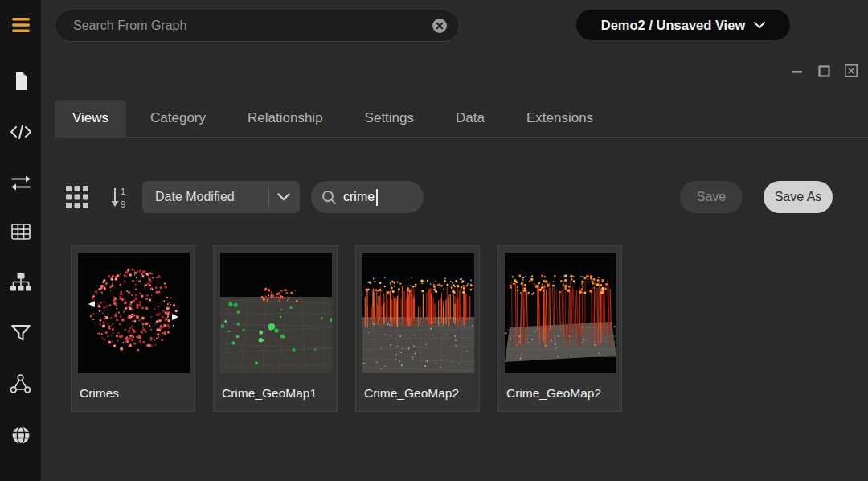 This screenshot has height=481, width=868. I want to click on sort-by-dropdown: Date Modified, so click(221, 197).